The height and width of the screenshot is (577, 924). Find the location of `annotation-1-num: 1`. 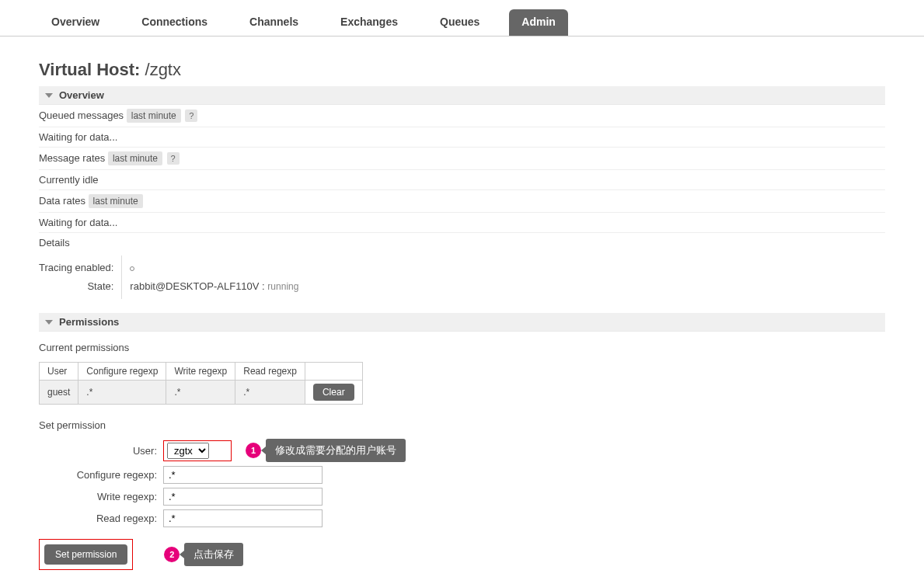

annotation-1-num: 1 is located at coordinates (253, 450).